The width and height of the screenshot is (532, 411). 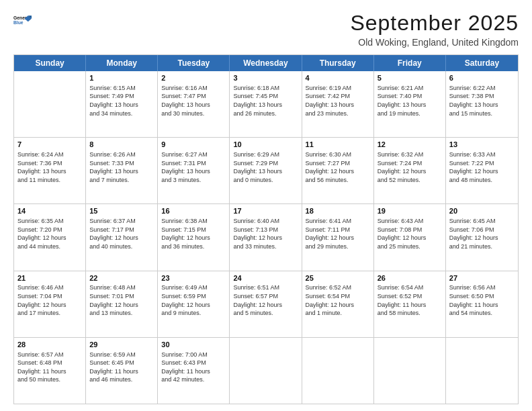 I want to click on day-info: Sunrise: 6:59 AM Sunset: 6:45 PM Dayligh…, so click(x=122, y=367).